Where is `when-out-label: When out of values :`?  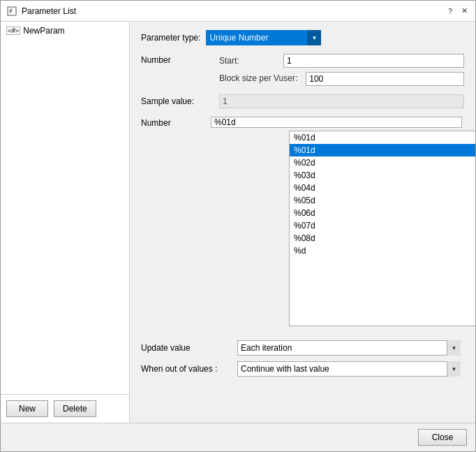
when-out-label: When out of values : is located at coordinates (186, 369).